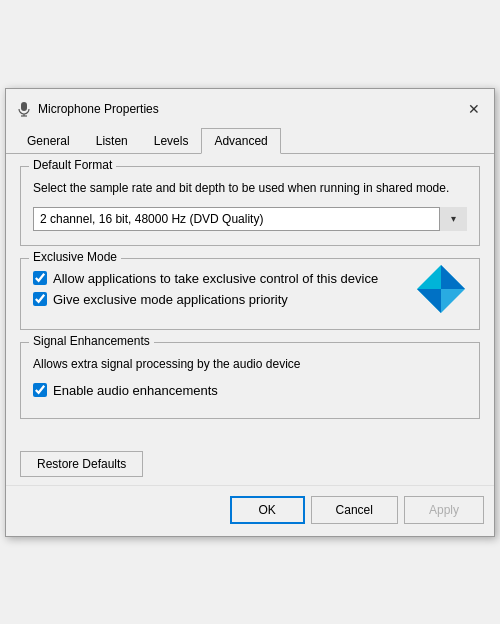  I want to click on tab-listen: Listen, so click(112, 141).